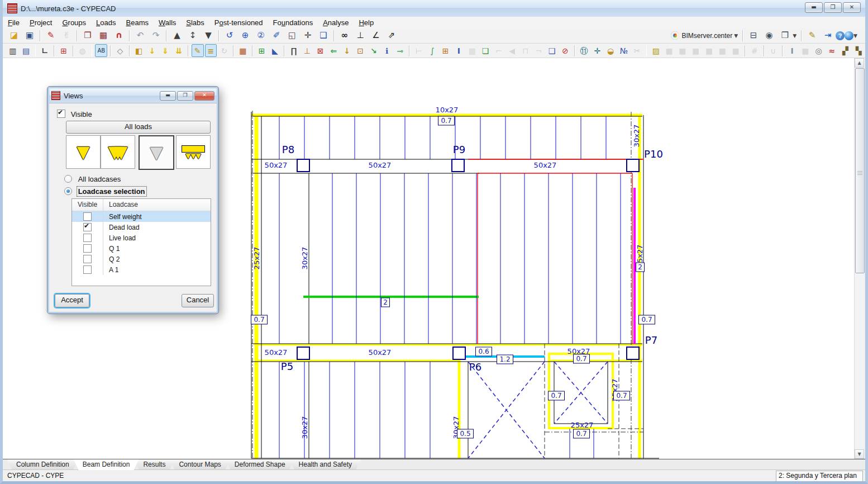  Describe the element at coordinates (106, 465) in the screenshot. I see `tab-beam-definition: Beam Definition` at that location.